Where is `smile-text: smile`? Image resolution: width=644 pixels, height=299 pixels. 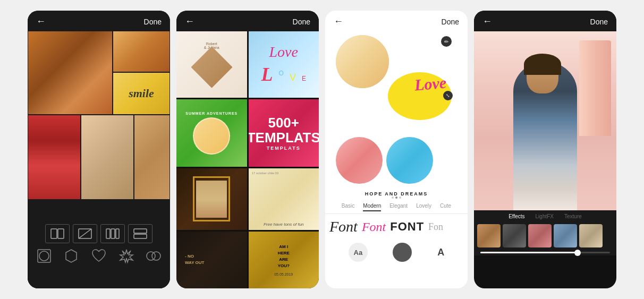
smile-text: smile is located at coordinates (141, 93).